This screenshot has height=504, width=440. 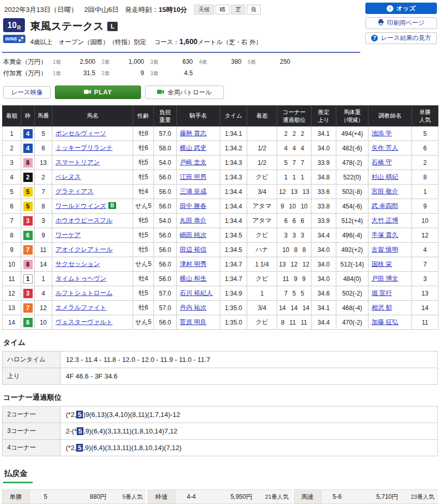 What do you see at coordinates (193, 307) in the screenshot?
I see `jockey-name-link: 丹内 祐次` at bounding box center [193, 307].